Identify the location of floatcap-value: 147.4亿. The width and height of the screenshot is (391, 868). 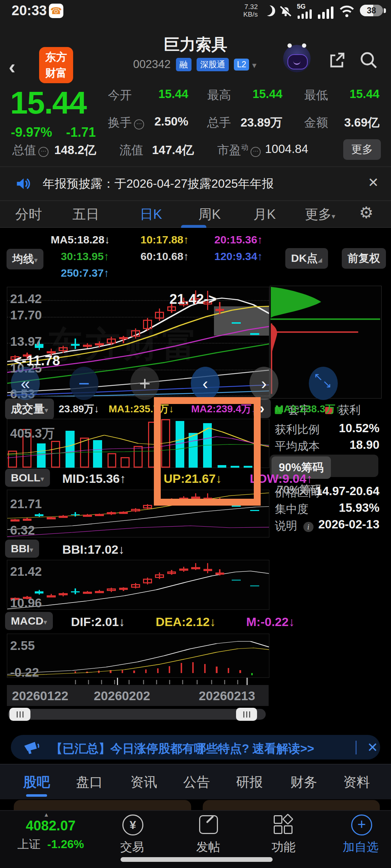
(179, 150).